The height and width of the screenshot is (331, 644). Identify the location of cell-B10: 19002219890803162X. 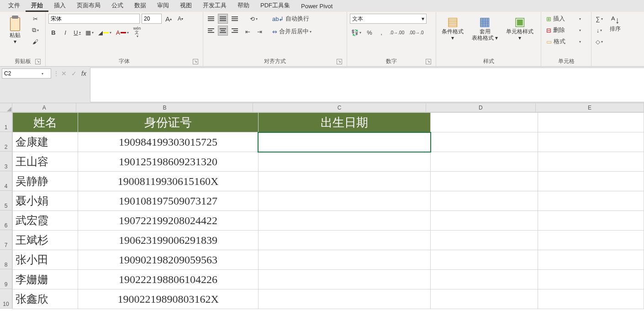
(168, 299).